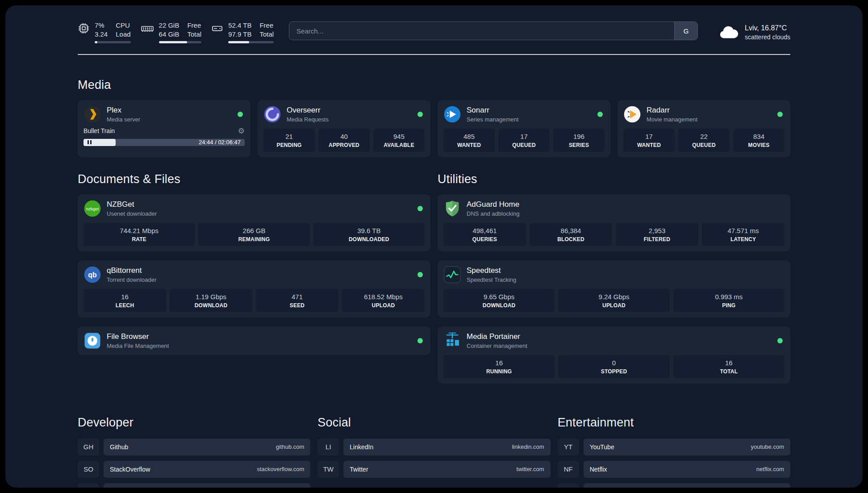  Describe the element at coordinates (434, 469) in the screenshot. I see `bookmark-twitter: TW Twitter twitter.com` at that location.